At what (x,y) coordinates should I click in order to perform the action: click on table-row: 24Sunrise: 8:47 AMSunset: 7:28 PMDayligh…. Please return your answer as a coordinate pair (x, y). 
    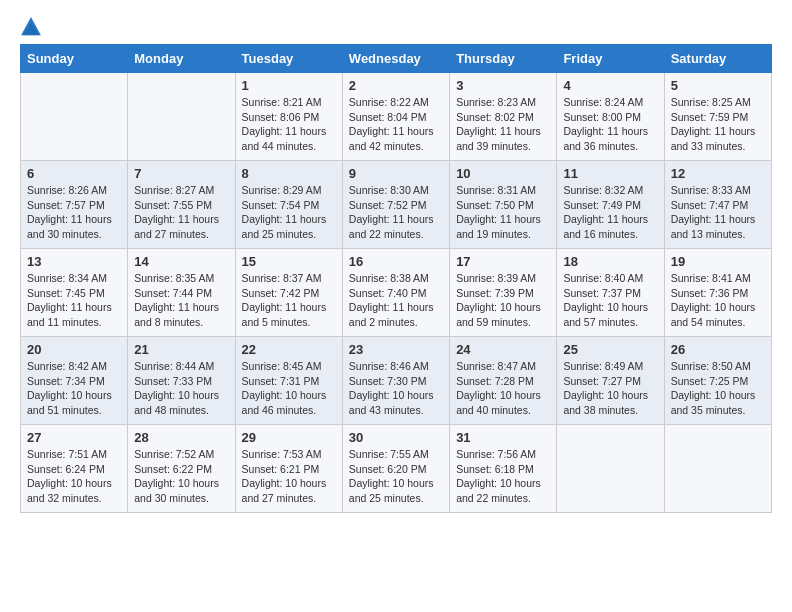
    Looking at the image, I should click on (504, 381).